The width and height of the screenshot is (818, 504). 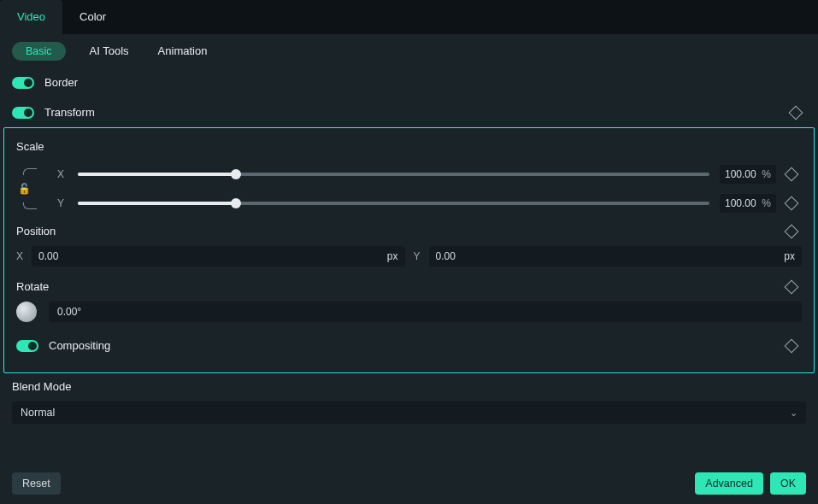 I want to click on scale-x-slider, so click(x=393, y=174).